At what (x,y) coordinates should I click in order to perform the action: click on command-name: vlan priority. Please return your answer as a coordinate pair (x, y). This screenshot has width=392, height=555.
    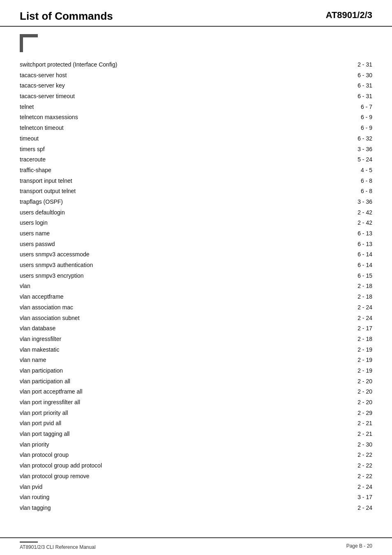
    Looking at the image, I should click on (143, 445).